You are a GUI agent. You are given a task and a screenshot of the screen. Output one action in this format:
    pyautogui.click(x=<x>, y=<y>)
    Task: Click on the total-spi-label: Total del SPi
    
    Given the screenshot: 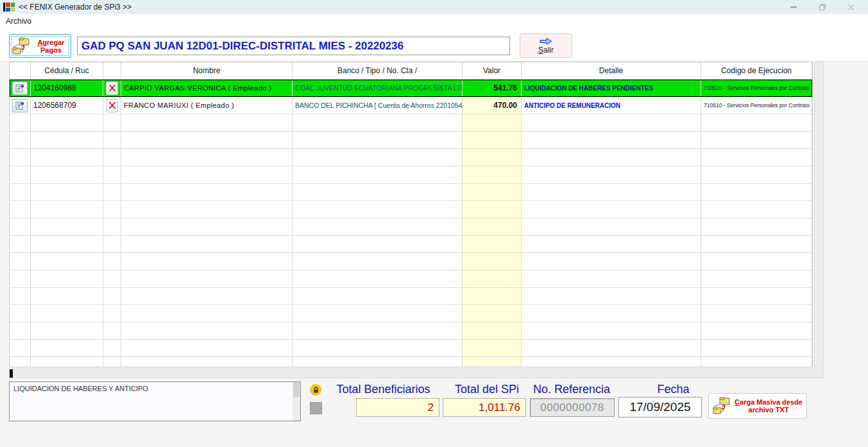 What is the action you would take?
    pyautogui.click(x=487, y=389)
    